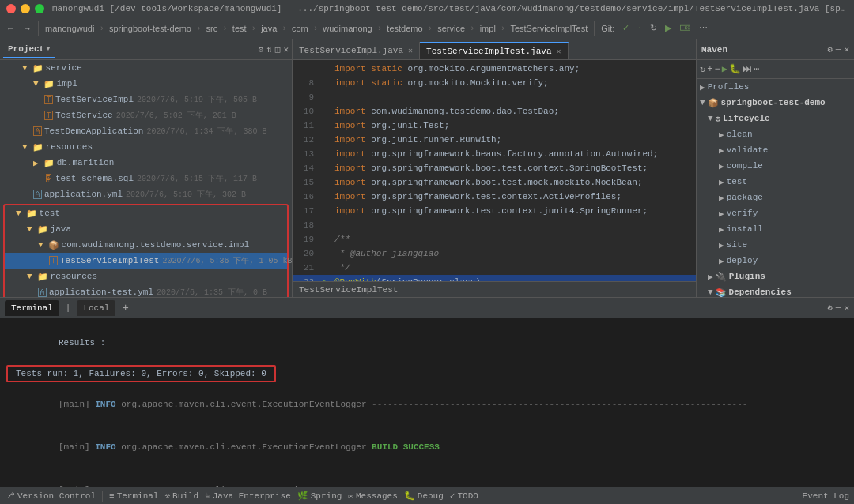 The height and width of the screenshot is (504, 854). I want to click on maven-install: ▶ install, so click(775, 229).